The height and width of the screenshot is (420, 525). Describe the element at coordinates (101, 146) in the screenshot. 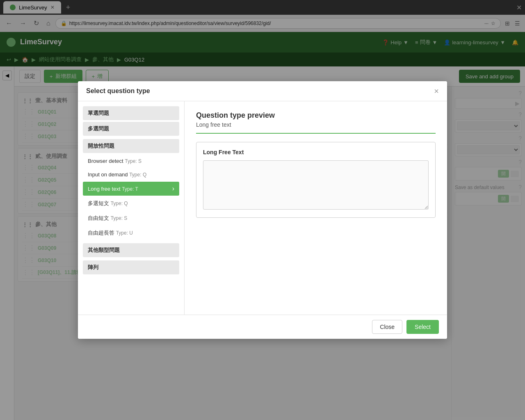

I see `category-open-label: 開放性問題` at that location.